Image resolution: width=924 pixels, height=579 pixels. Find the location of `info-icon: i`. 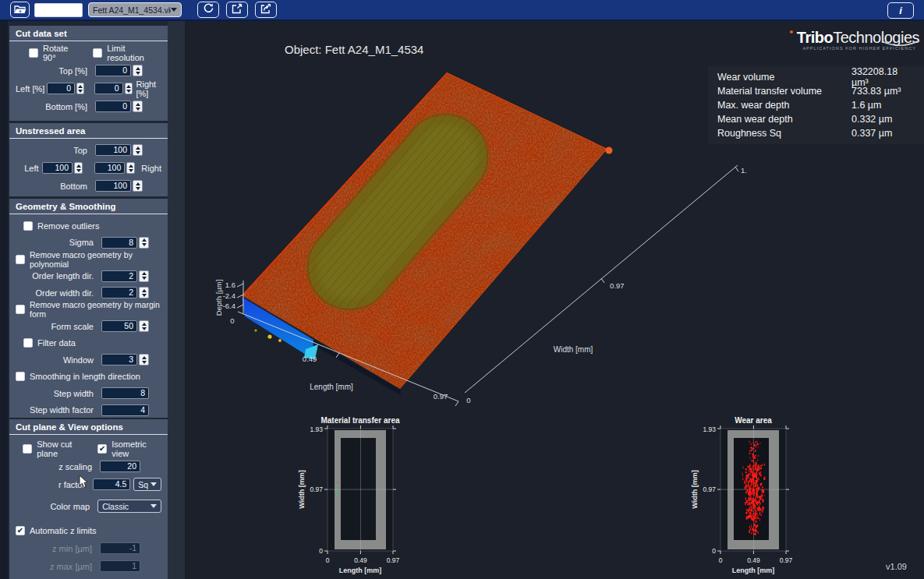

info-icon: i is located at coordinates (901, 11).